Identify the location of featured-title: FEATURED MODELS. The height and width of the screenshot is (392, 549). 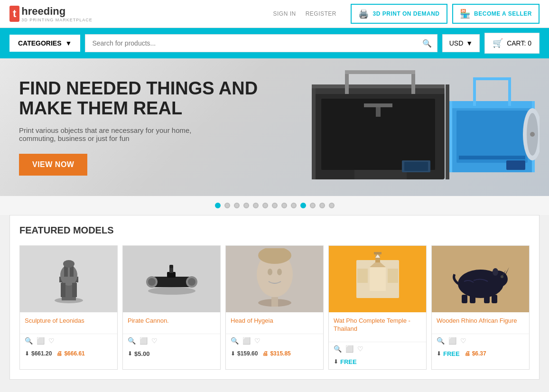
(274, 231).